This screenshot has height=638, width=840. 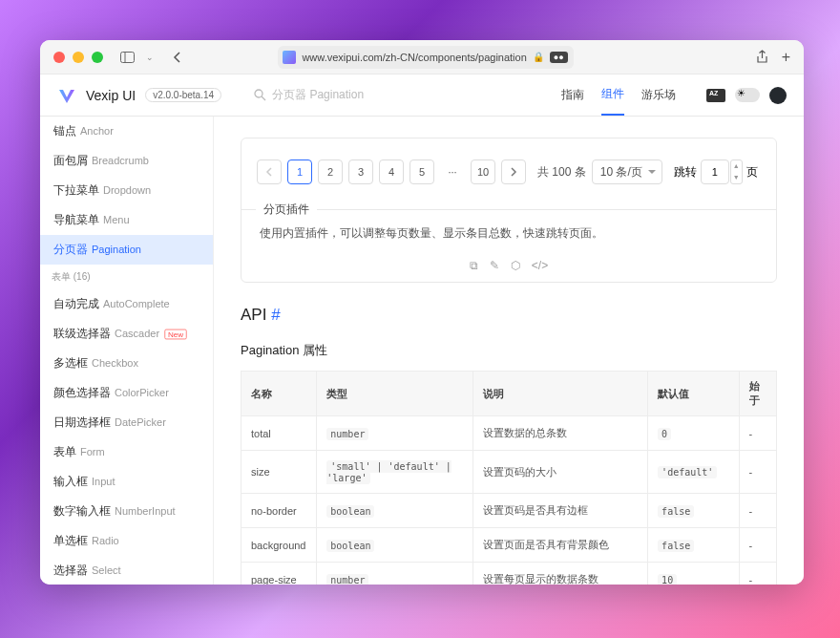 What do you see at coordinates (59, 57) in the screenshot?
I see `close-icon` at bounding box center [59, 57].